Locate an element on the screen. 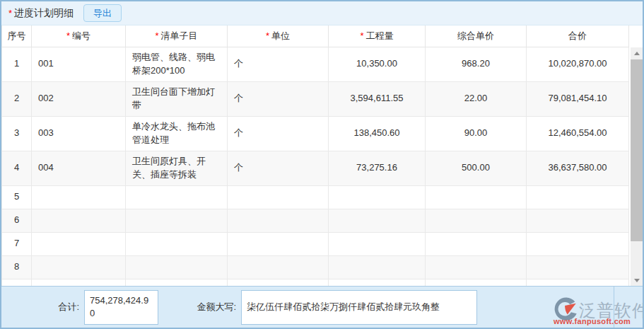 This screenshot has height=329, width=644. cell-seq: 3 is located at coordinates (17, 133).